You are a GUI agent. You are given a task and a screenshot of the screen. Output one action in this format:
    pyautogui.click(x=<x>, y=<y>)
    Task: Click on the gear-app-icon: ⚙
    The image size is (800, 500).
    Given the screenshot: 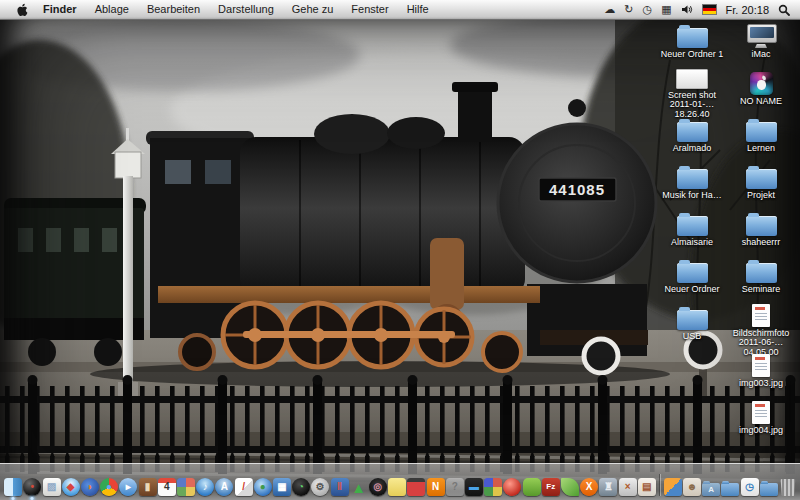 What is the action you would take?
    pyautogui.click(x=320, y=484)
    